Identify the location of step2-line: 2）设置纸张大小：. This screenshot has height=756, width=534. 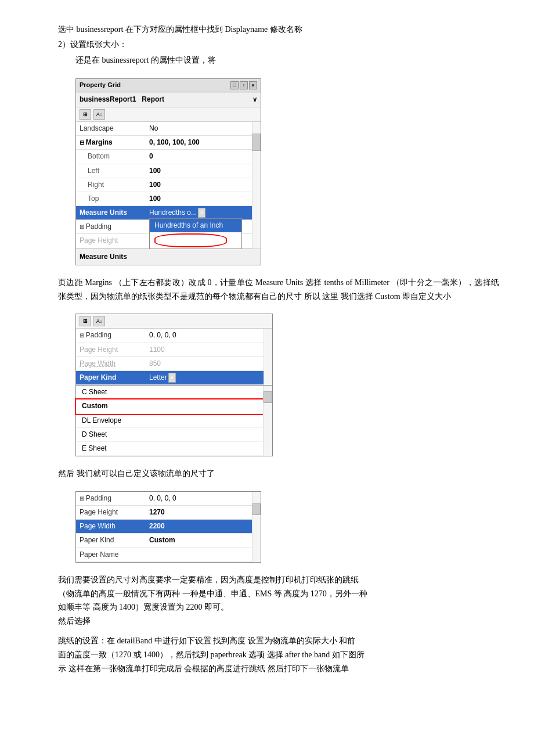
(279, 45).